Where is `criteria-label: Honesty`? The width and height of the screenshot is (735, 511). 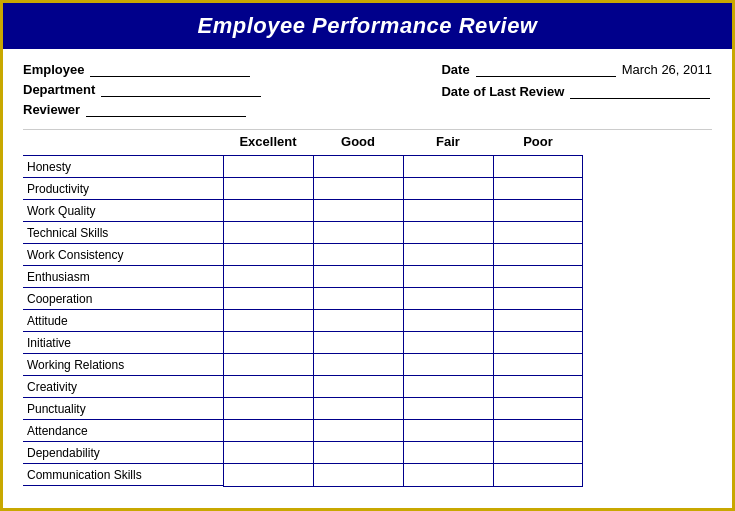
criteria-label: Honesty is located at coordinates (123, 167).